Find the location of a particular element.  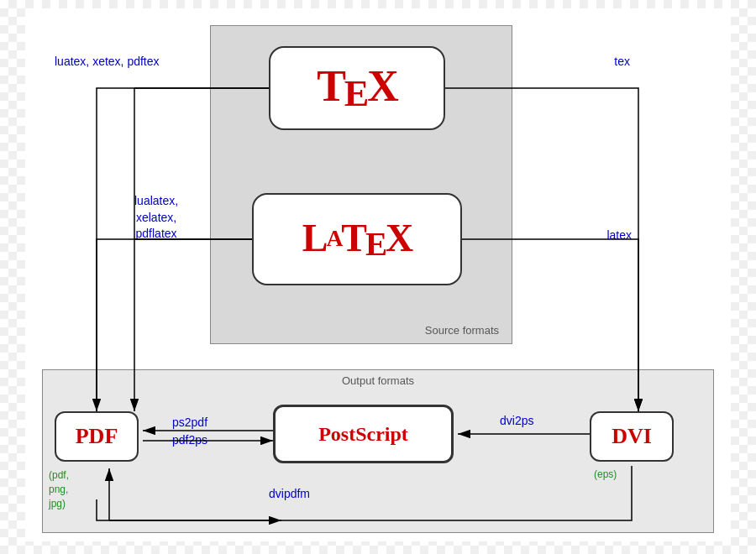

postscript-box: PostScript is located at coordinates (363, 434).